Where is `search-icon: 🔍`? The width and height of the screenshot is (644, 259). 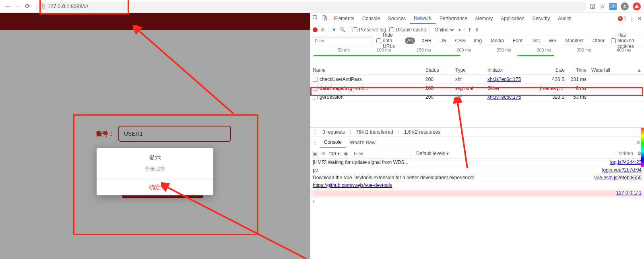
search-icon: 🔍 is located at coordinates (343, 30).